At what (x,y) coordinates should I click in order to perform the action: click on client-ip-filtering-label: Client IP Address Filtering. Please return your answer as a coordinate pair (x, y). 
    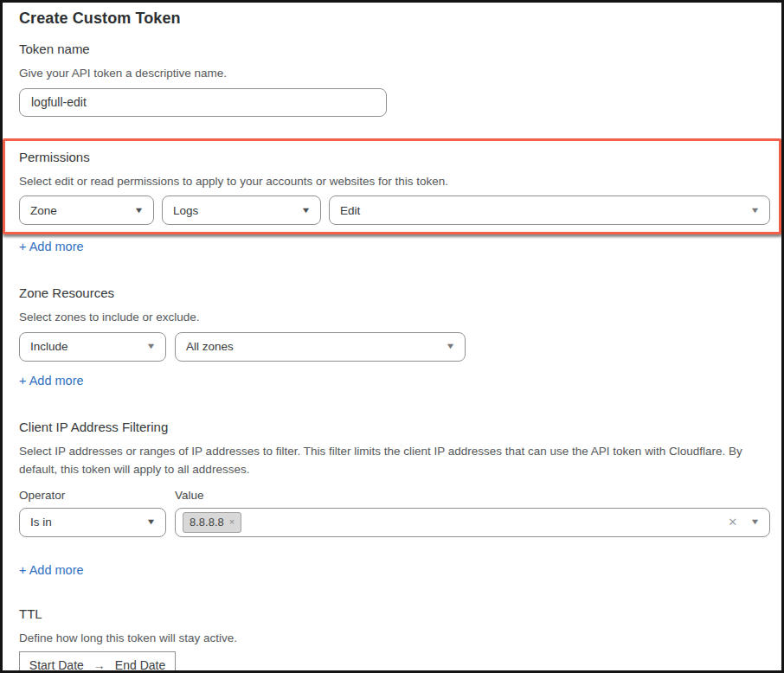
    Looking at the image, I should click on (395, 427).